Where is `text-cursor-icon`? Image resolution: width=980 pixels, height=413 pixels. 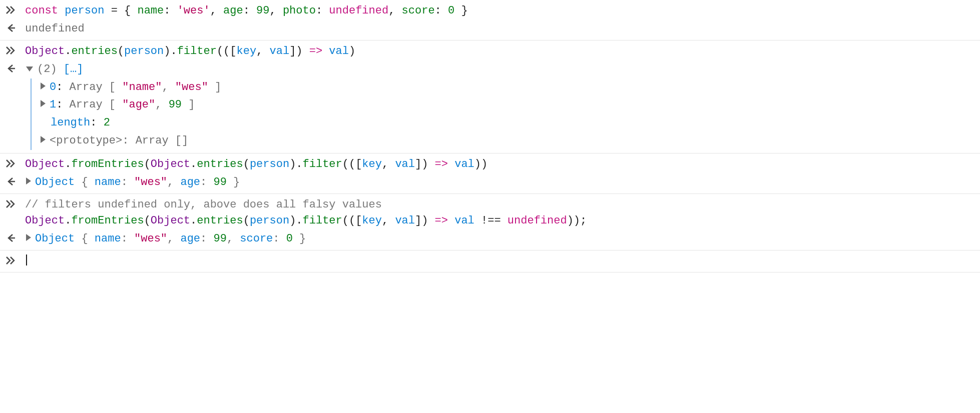 text-cursor-icon is located at coordinates (27, 260).